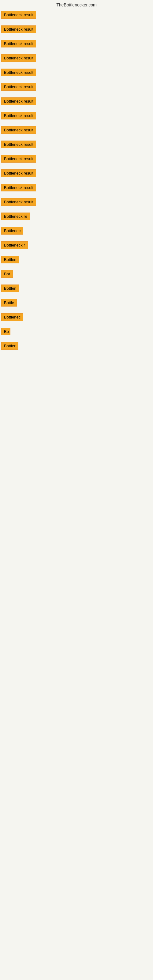 The height and width of the screenshot is (980, 153). What do you see at coordinates (6, 331) in the screenshot?
I see `bottleneck-result-badge: Bo` at bounding box center [6, 331].